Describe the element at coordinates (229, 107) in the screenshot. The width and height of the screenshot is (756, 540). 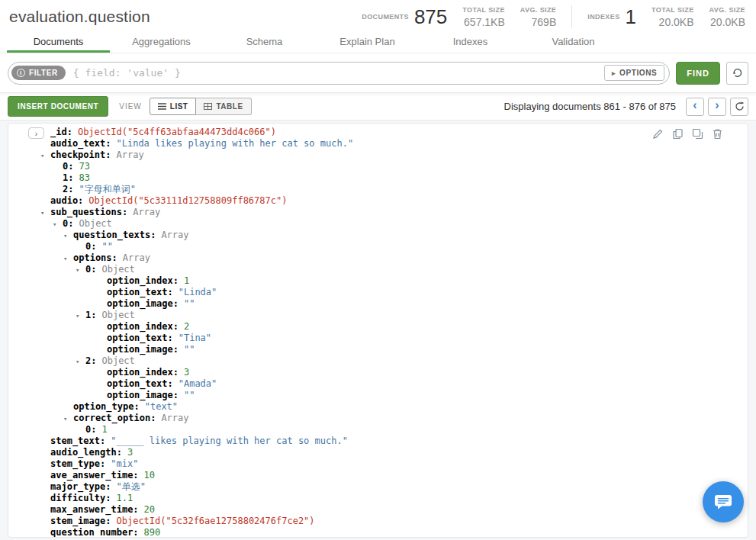
I see `view-table-label: TABLE` at that location.